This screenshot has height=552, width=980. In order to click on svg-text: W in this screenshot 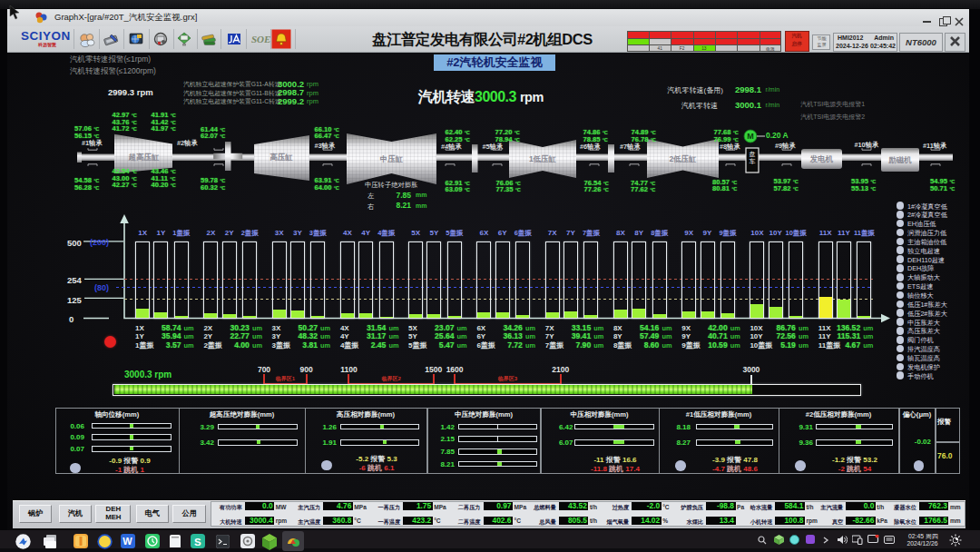, I will do `click(127, 541)`.